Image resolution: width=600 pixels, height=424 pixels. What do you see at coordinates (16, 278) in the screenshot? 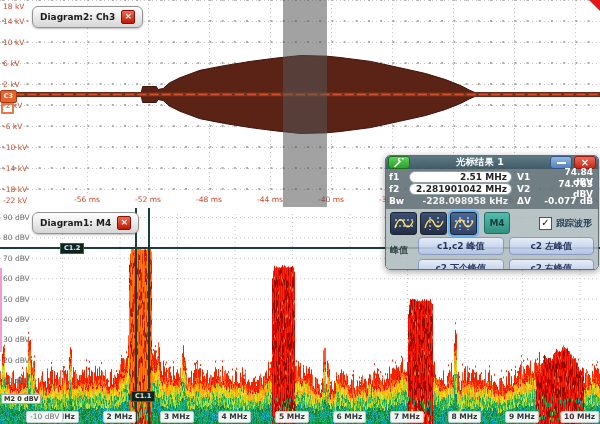
I see `bottom-y-label: 60 dBV` at bounding box center [16, 278].